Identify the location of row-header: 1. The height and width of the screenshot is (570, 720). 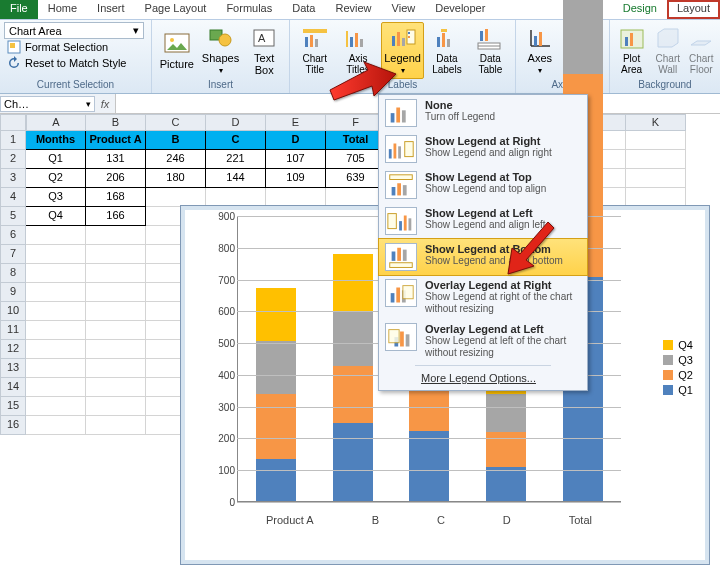
(13, 140).